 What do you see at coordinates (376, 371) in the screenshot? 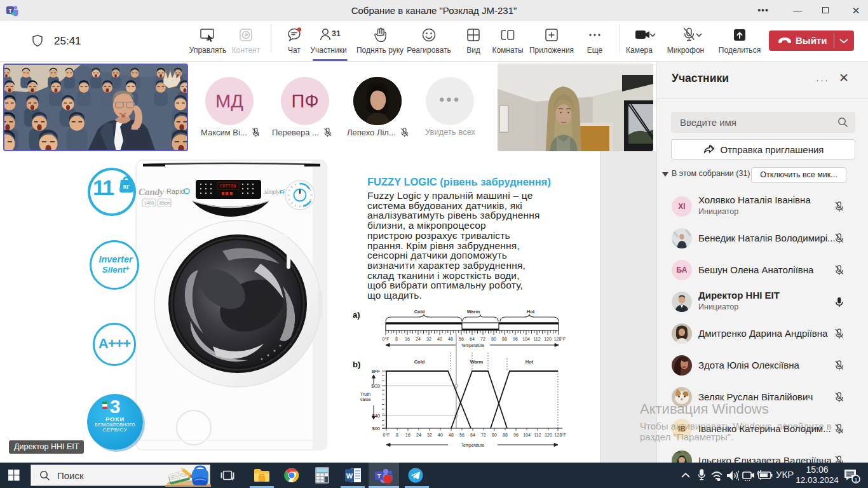
I see `svg-text: $FF` at bounding box center [376, 371].